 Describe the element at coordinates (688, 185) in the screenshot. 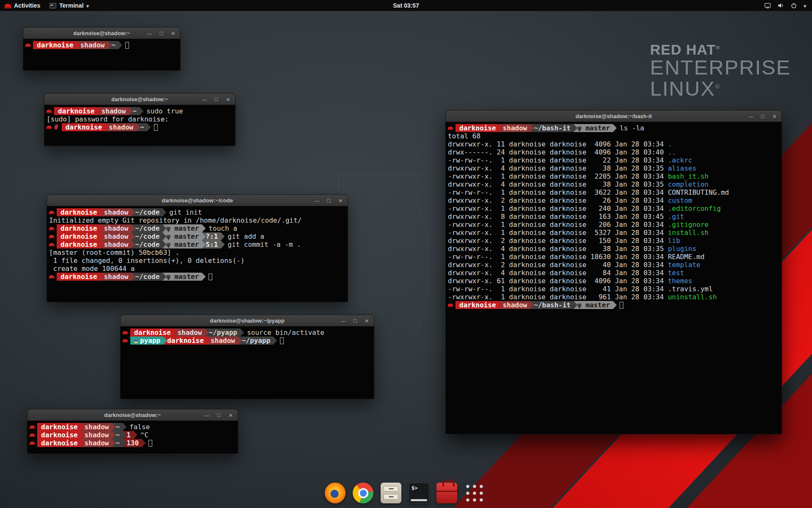

I see `file-name: completion` at that location.